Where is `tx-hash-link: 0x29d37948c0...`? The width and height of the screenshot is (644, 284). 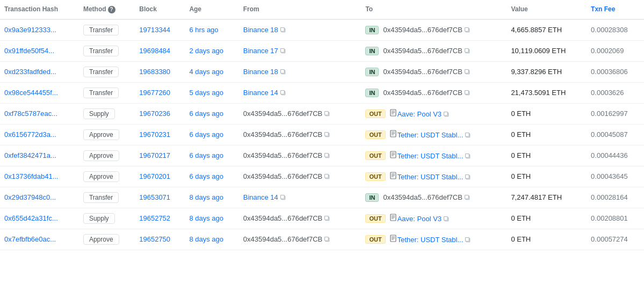
tx-hash-link: 0x29d37948c0... is located at coordinates (30, 198).